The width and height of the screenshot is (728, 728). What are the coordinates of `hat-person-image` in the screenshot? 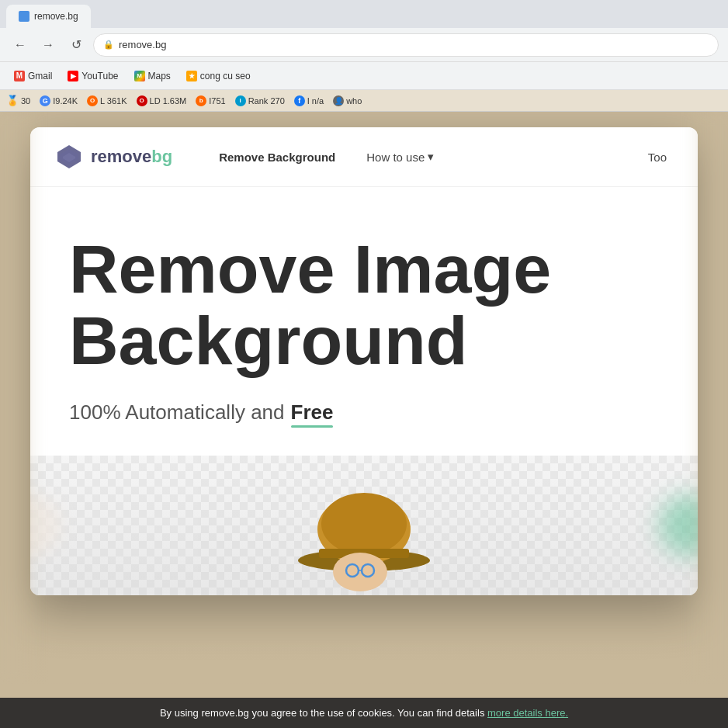 It's located at (364, 533).